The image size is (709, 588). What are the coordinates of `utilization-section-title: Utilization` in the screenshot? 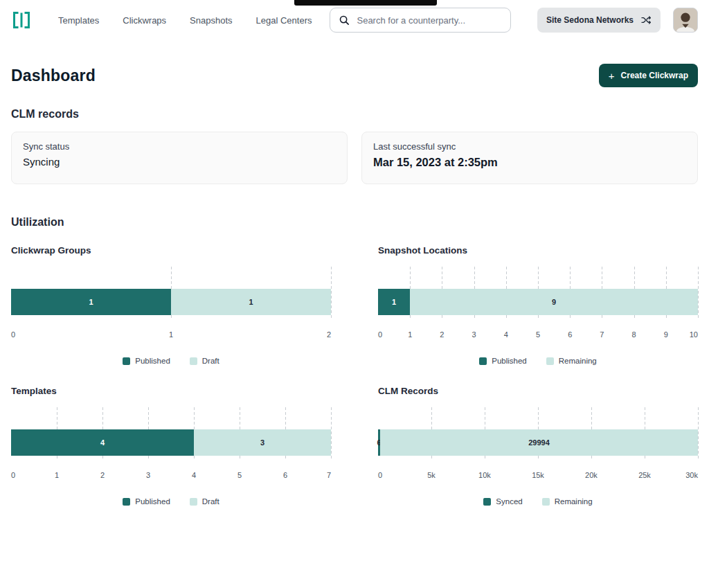 It's located at (354, 222).